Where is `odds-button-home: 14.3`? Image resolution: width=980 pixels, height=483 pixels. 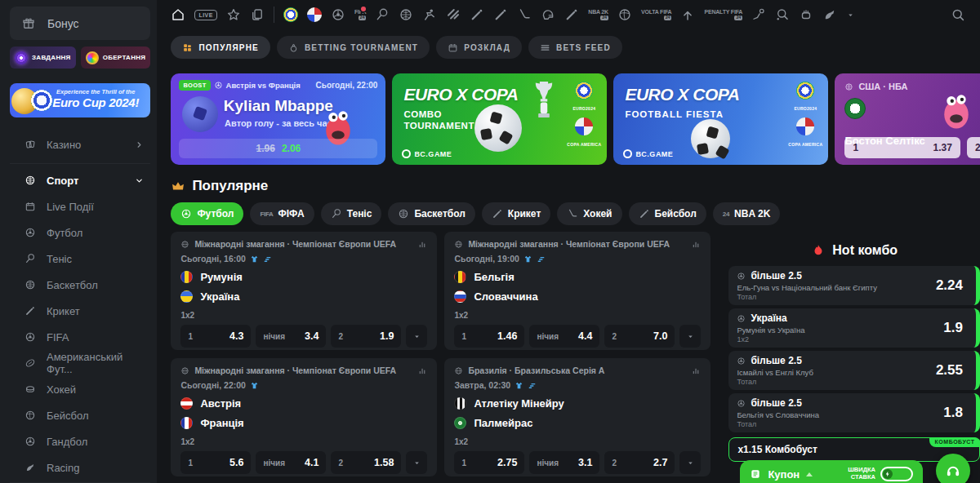
odds-button-home: 14.3 is located at coordinates (216, 336).